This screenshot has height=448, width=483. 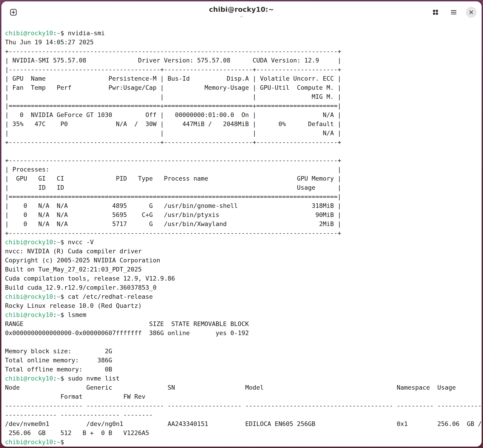 I want to click on terminal-text: ----------------, so click(x=90, y=415).